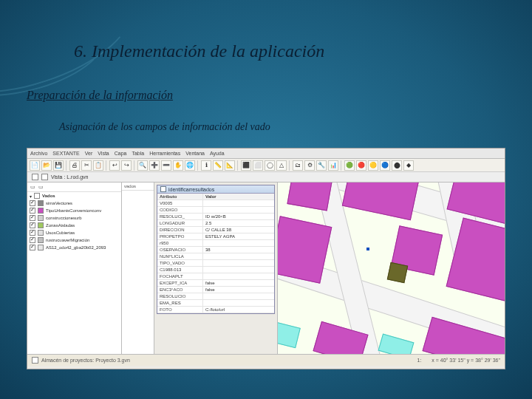 The image size is (532, 399). Describe the element at coordinates (466, 361) in the screenshot. I see `coords-readout: x = 40° 33' 15" y = 38° 29' 36"` at that location.